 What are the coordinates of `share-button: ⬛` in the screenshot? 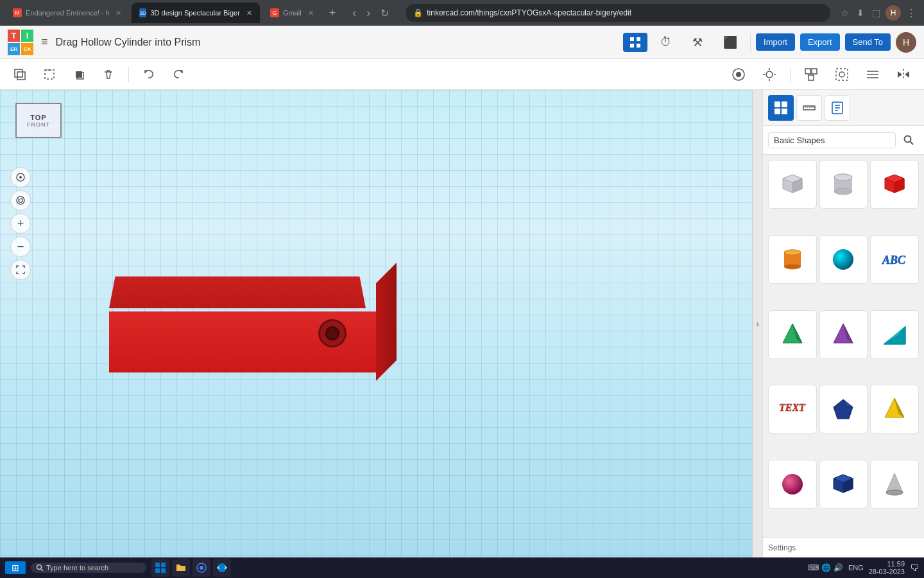 It's located at (730, 42).